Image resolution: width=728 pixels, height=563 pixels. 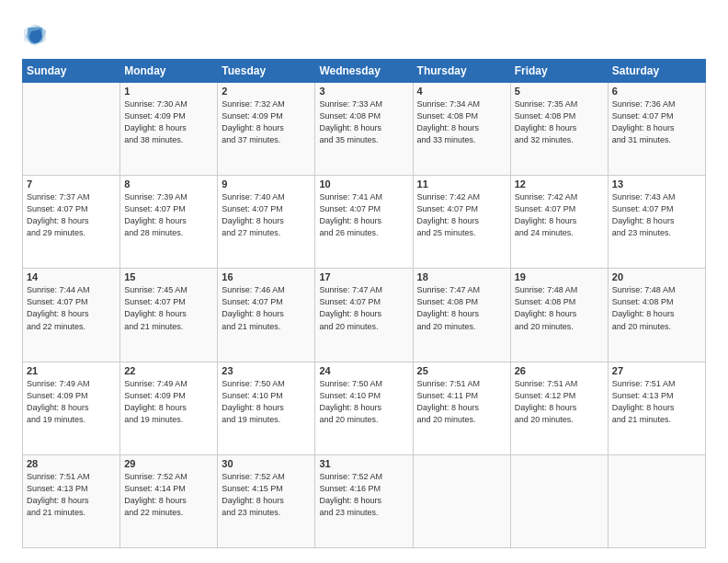 What do you see at coordinates (364, 215) in the screenshot?
I see `day-info: Sunrise: 7:41 AM Sunset: 4:07 PM Dayligh…` at bounding box center [364, 215].